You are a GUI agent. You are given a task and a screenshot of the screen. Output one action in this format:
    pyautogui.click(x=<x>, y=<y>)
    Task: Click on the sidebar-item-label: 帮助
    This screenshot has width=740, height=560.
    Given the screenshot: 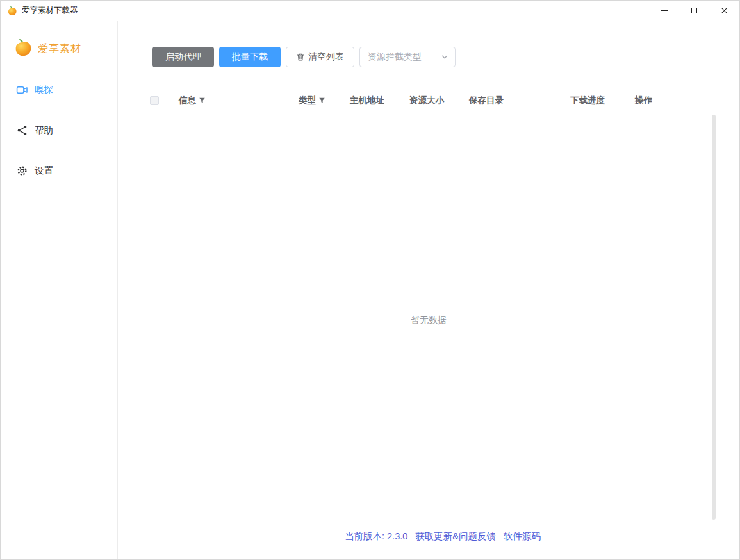 What is the action you would take?
    pyautogui.click(x=44, y=131)
    